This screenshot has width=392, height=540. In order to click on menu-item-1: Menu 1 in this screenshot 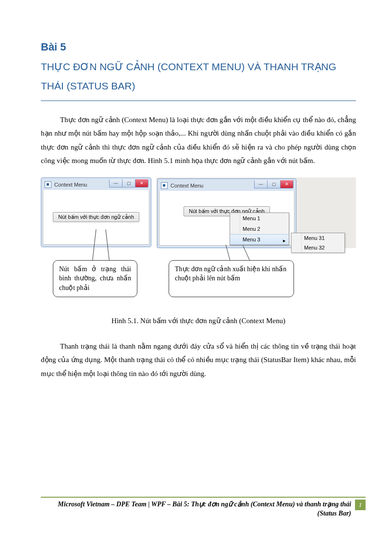, I will do `click(259, 218)`.